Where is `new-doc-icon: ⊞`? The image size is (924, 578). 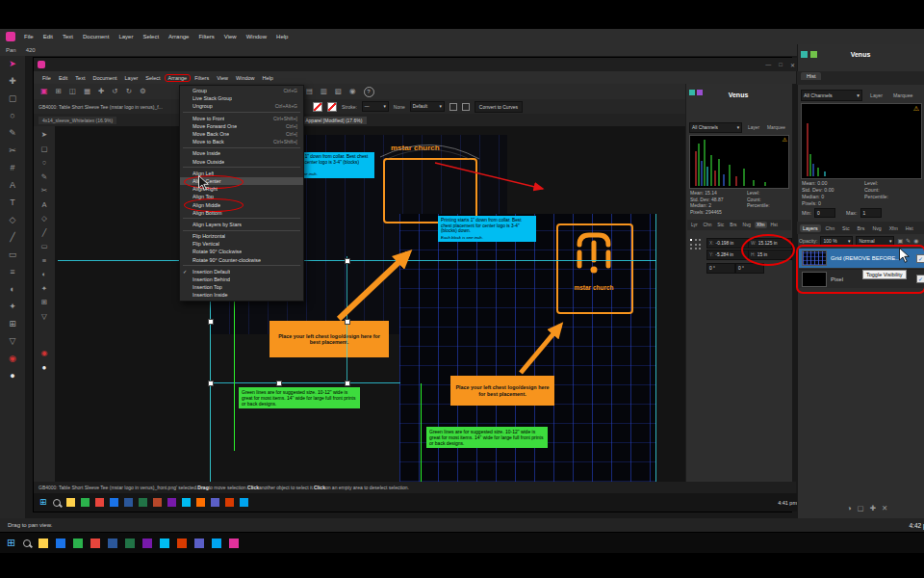 new-doc-icon: ⊞ is located at coordinates (59, 92).